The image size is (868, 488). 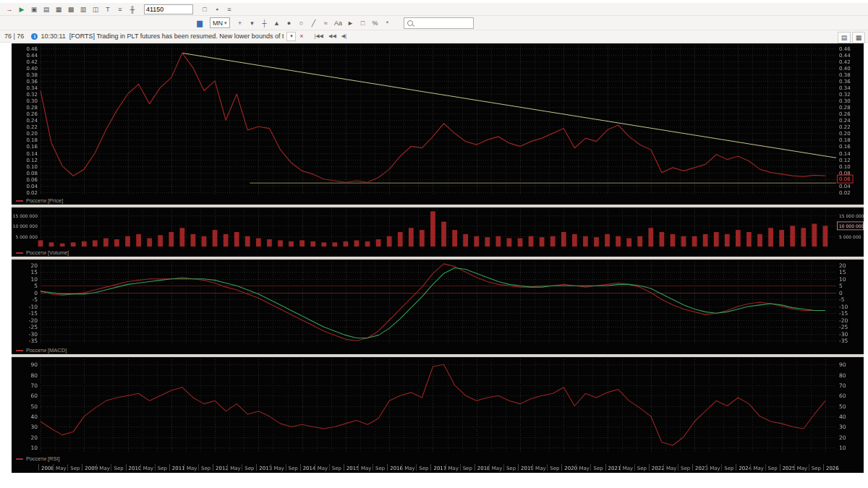 I want to click on prev-message-icon: ◀|, so click(x=344, y=36).